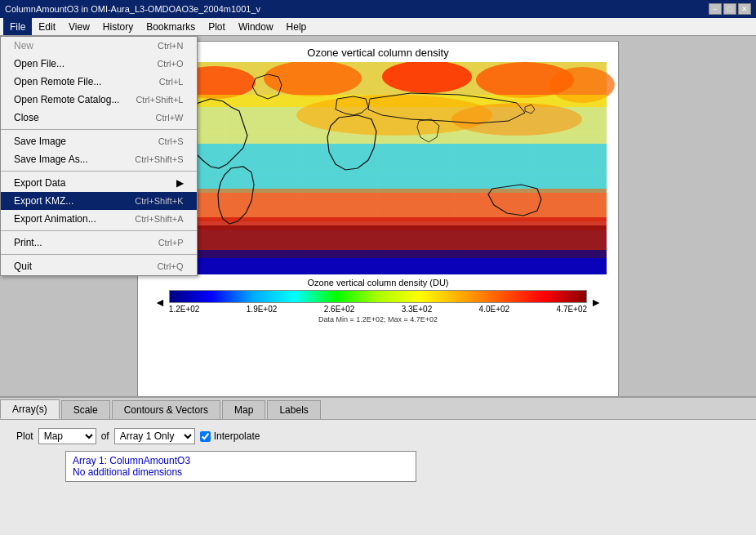 Image resolution: width=756 pixels, height=535 pixels. What do you see at coordinates (158, 201) in the screenshot?
I see `menu-export-kmz-shortcut: Ctrl+Shift+K` at bounding box center [158, 201].